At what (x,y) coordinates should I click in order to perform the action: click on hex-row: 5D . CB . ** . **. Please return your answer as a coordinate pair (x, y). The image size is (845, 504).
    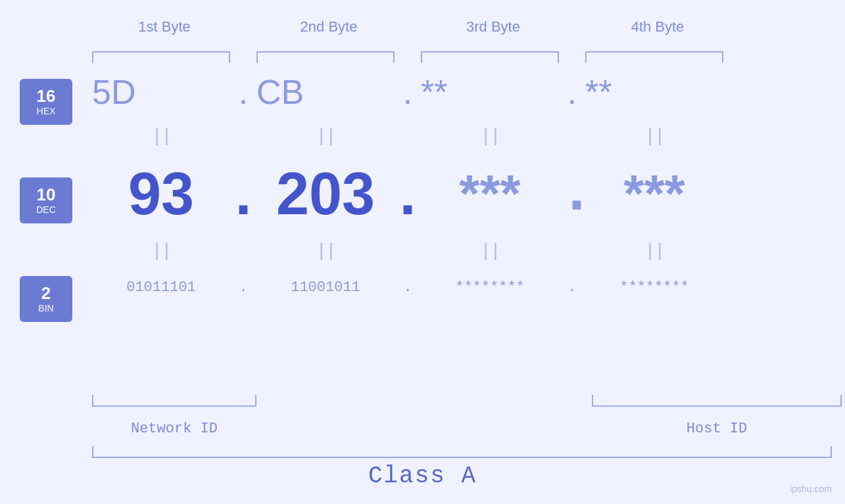
    Looking at the image, I should click on (462, 92).